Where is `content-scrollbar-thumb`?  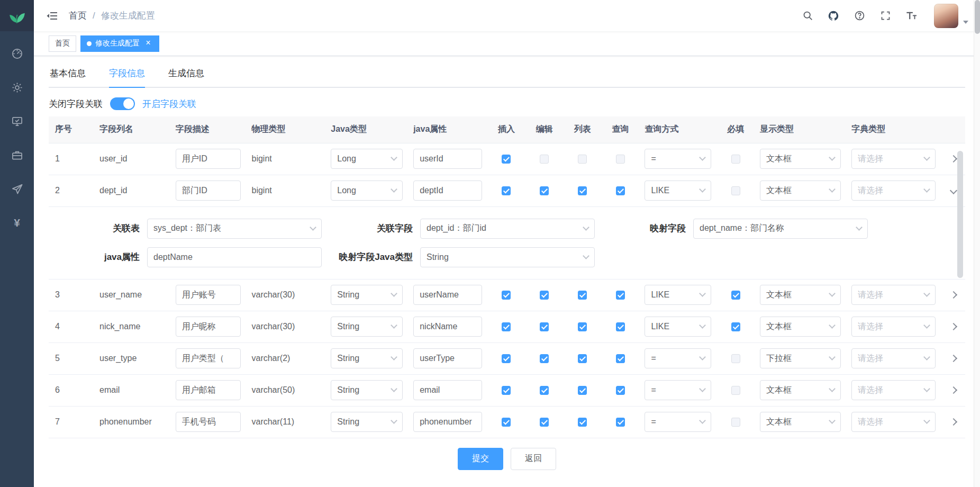 content-scrollbar-thumb is located at coordinates (960, 214).